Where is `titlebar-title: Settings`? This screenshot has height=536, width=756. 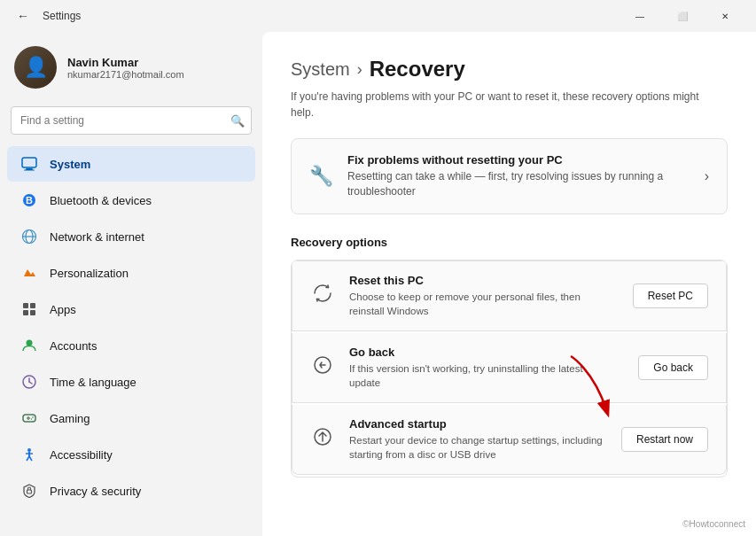
titlebar-title: Settings is located at coordinates (62, 16).